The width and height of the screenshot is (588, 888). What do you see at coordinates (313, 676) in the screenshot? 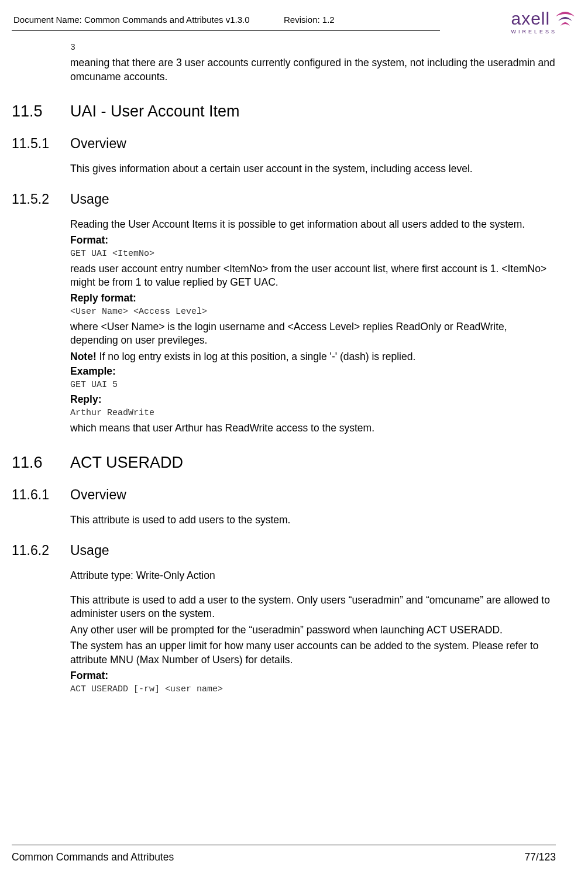
I see `format-label-2: Format:` at bounding box center [313, 676].